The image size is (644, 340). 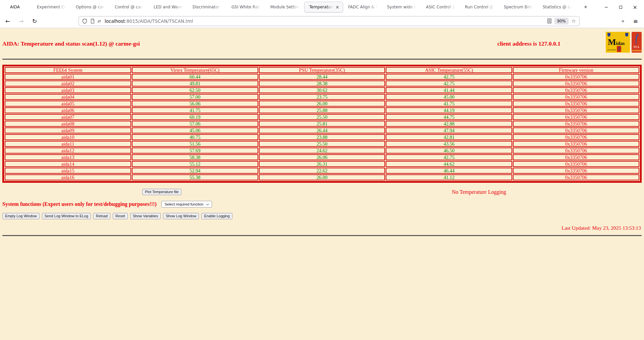 I want to click on new-tab-button: +, so click(x=586, y=7).